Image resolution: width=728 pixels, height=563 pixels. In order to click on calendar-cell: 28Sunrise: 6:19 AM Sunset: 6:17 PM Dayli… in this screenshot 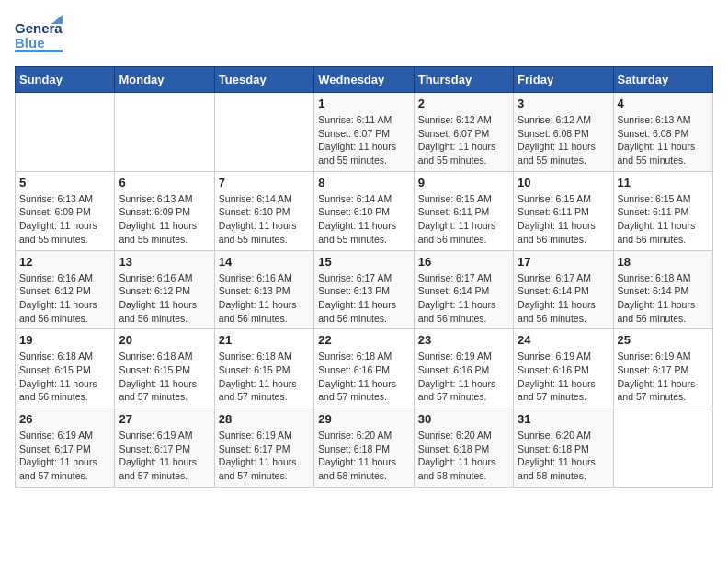, I will do `click(264, 448)`.